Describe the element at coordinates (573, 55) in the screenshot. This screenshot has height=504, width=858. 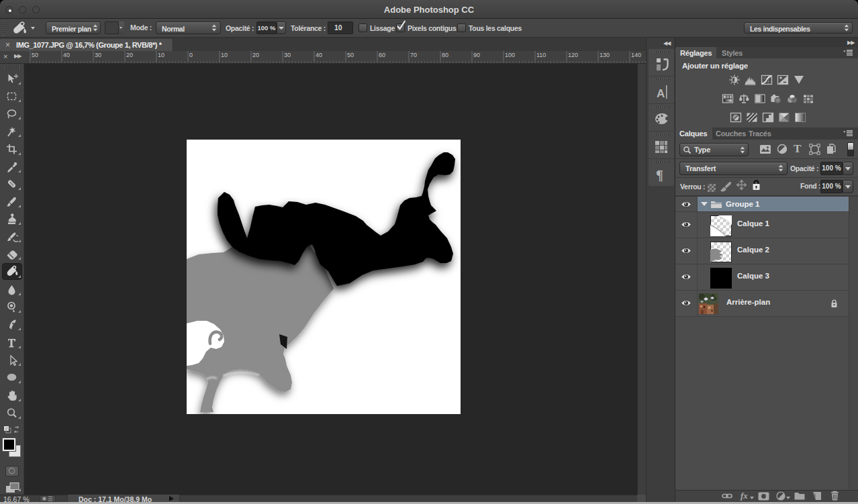
I see `svg-text: 120` at that location.